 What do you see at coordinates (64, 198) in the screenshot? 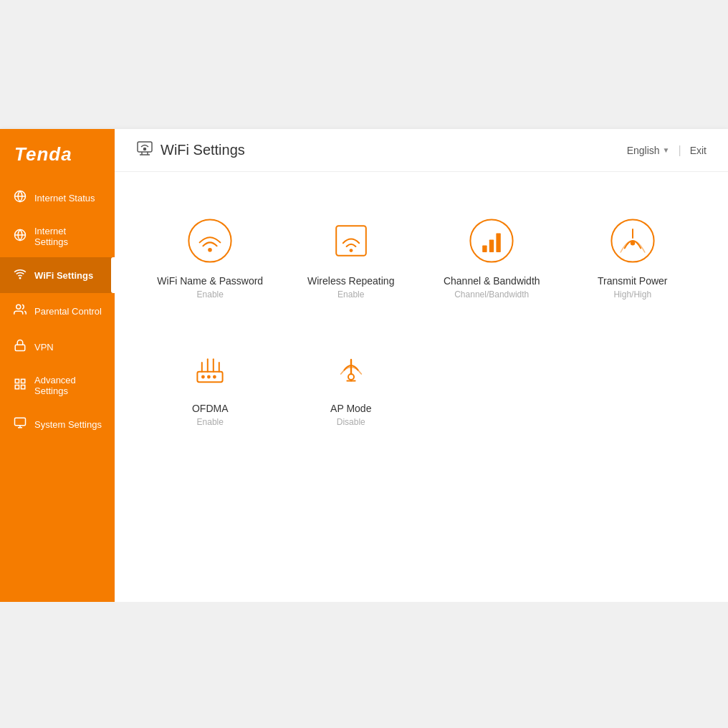
I see `sidebar-item-label: Internet Status` at bounding box center [64, 198].